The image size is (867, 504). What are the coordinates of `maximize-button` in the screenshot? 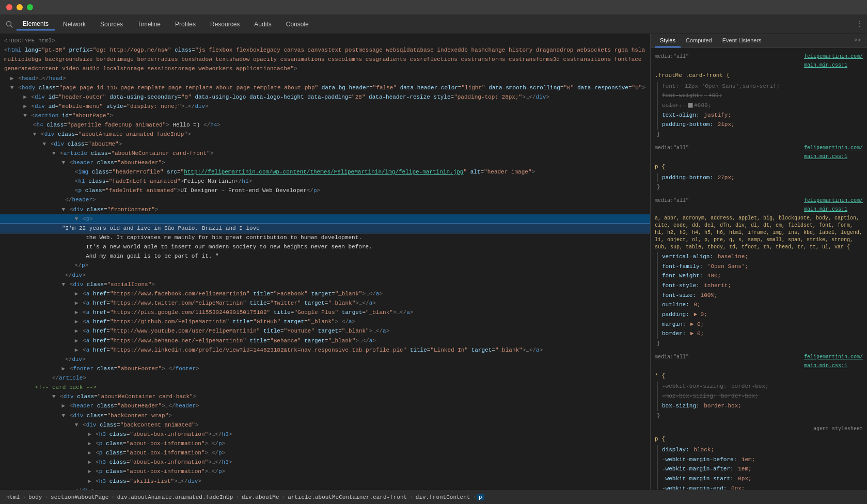 It's located at (30, 7).